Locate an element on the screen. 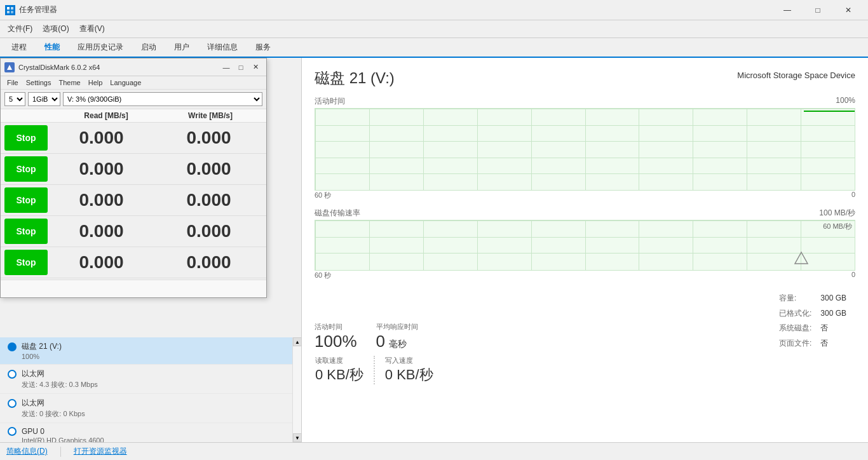 This screenshot has width=868, height=460. menu-file: 文件(F) is located at coordinates (20, 29).